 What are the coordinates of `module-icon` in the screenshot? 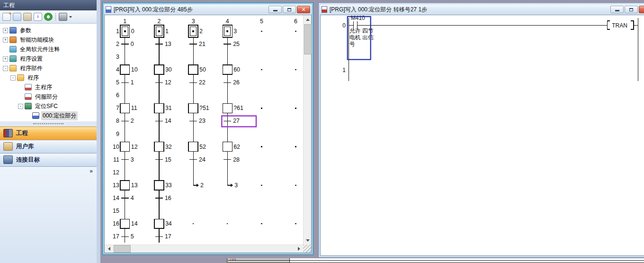 It's located at (13, 40).